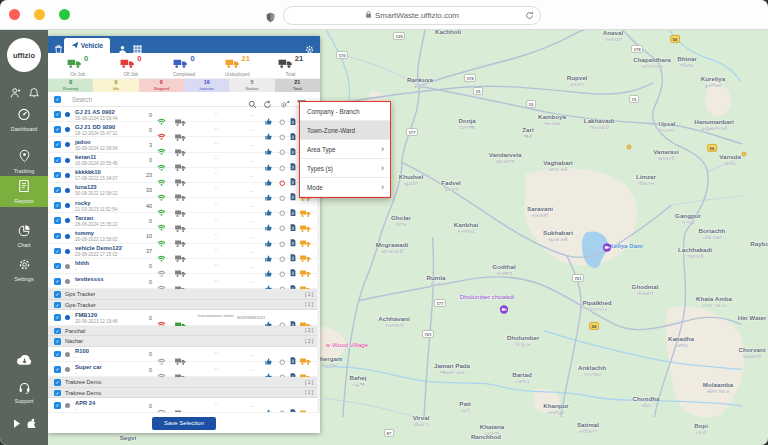 The image size is (768, 445). I want to click on route-shield: 178, so click(637, 49).